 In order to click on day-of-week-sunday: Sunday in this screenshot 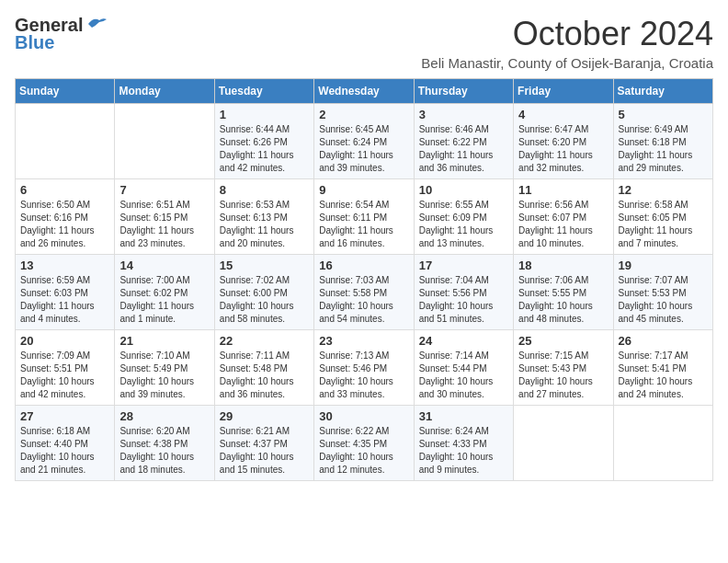, I will do `click(65, 92)`.